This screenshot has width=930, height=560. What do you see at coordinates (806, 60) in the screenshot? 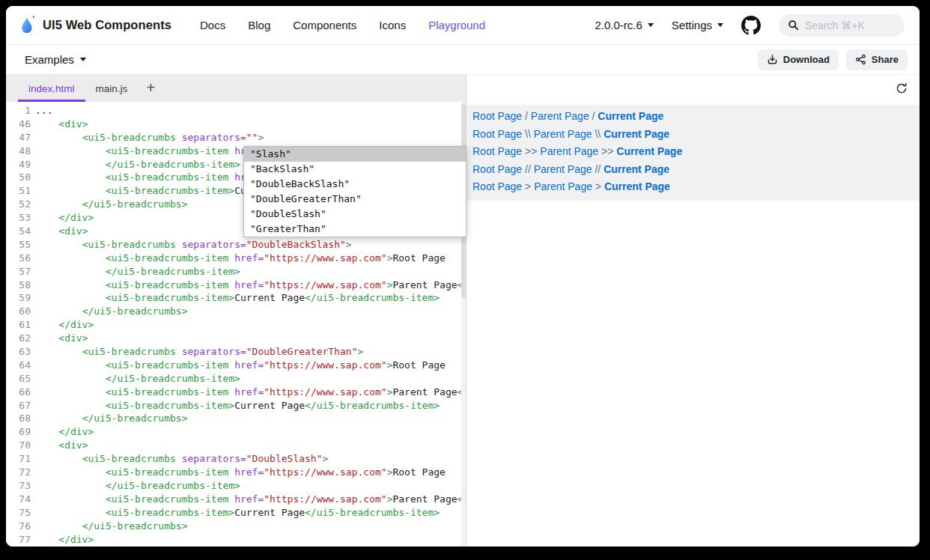
I see `download-label: Download` at bounding box center [806, 60].